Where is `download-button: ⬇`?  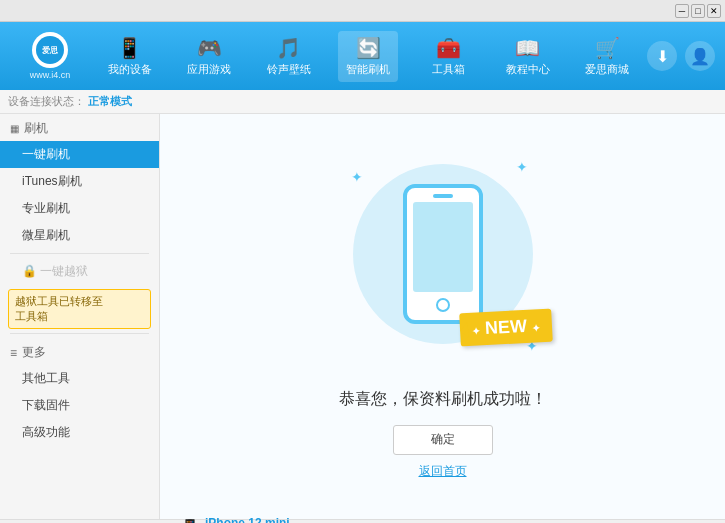 download-button: ⬇ is located at coordinates (662, 56).